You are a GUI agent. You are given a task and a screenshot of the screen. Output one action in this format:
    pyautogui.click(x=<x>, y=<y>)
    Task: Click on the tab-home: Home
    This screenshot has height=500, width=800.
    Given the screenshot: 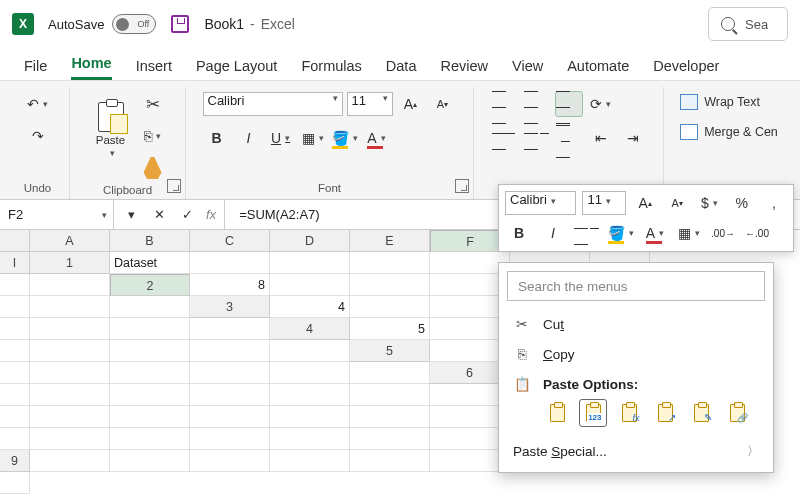 What is the action you would take?
    pyautogui.click(x=91, y=68)
    